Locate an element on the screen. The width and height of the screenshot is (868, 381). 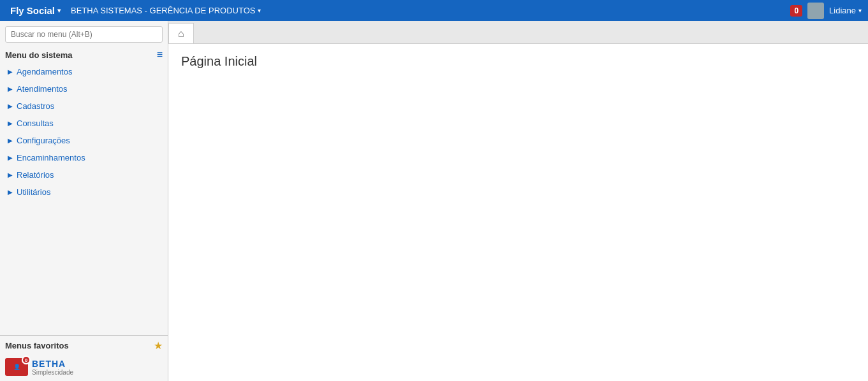
sidebar-item-label: Relatórios is located at coordinates (36, 175).